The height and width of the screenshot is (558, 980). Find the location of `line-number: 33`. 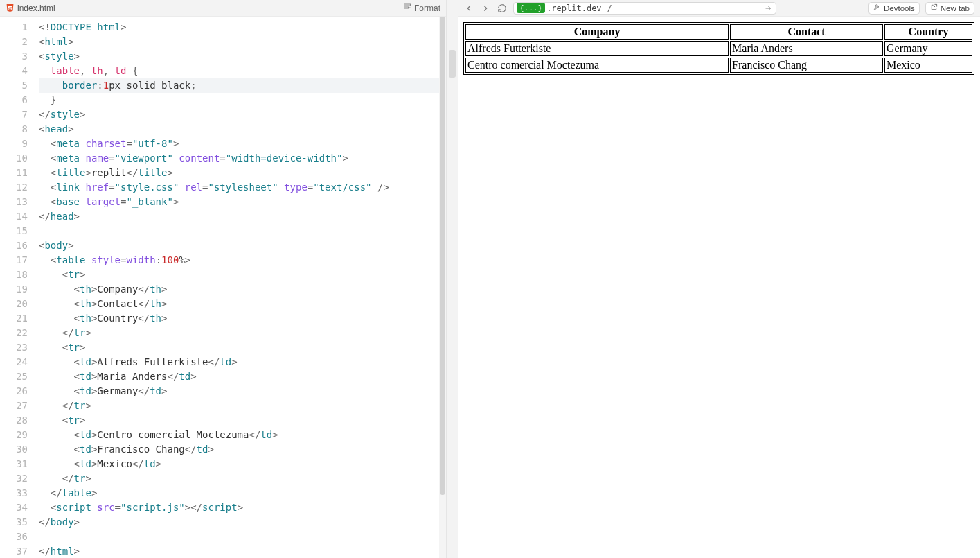

line-number: 33 is located at coordinates (14, 494).